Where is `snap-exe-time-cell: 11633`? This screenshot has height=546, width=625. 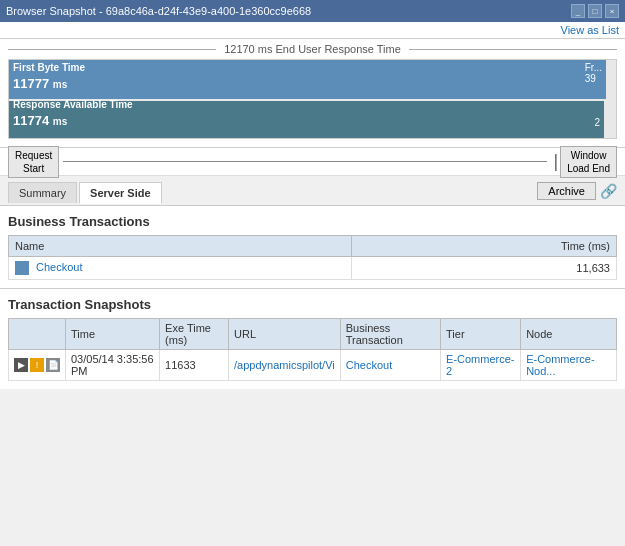
snap-exe-time-cell: 11633 is located at coordinates (194, 366).